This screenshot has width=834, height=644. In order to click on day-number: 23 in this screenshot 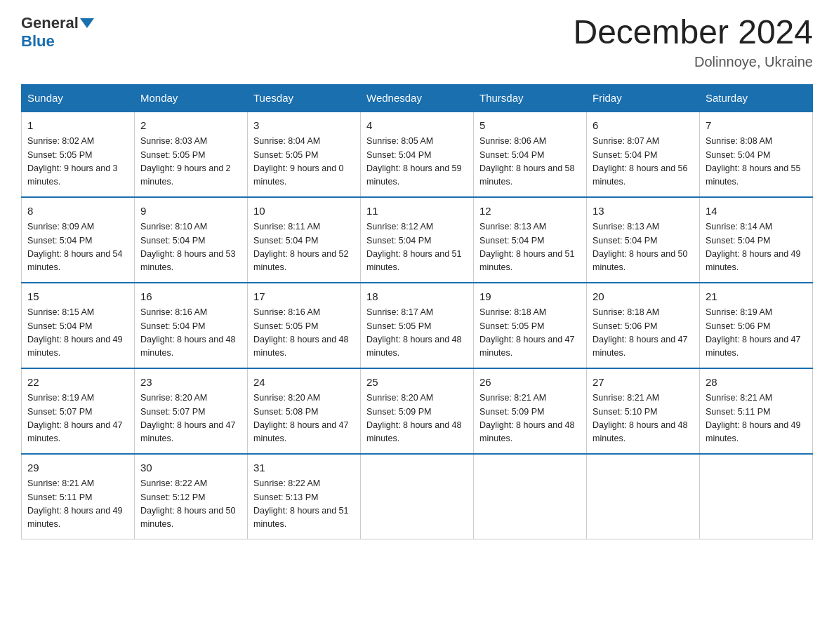, I will do `click(191, 383)`.